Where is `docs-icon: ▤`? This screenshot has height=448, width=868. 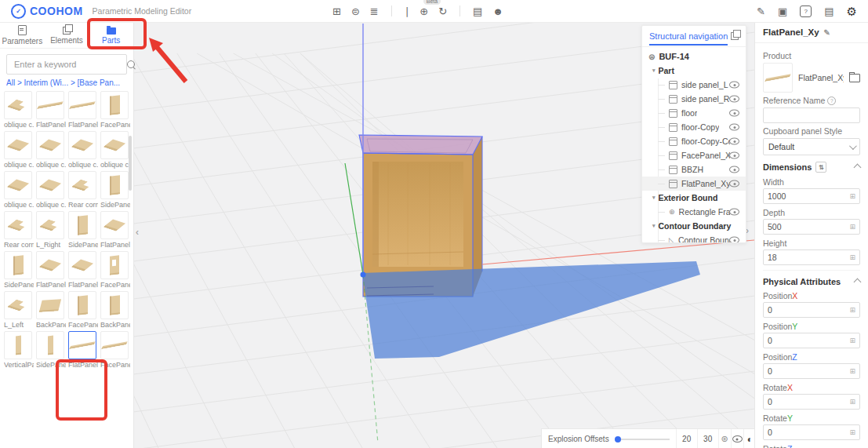
docs-icon: ▤ is located at coordinates (829, 11).